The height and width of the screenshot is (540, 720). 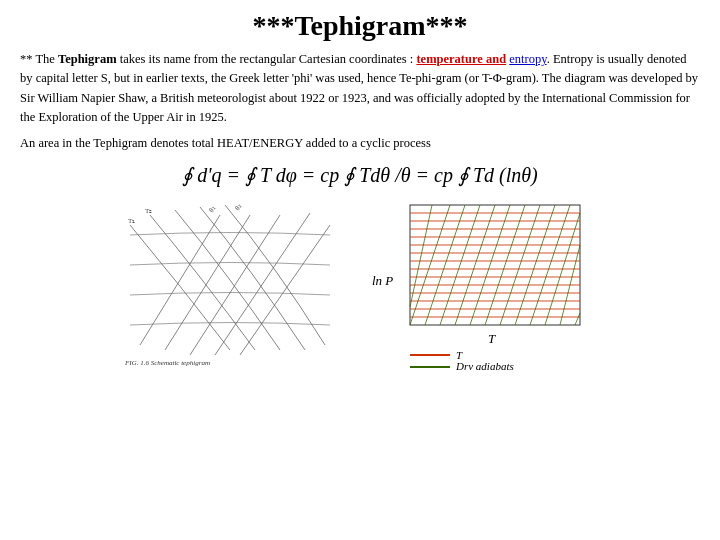 What do you see at coordinates (167, 363) in the screenshot?
I see `svg-text: FIG. 1.6 Schematic tephigram` at bounding box center [167, 363].